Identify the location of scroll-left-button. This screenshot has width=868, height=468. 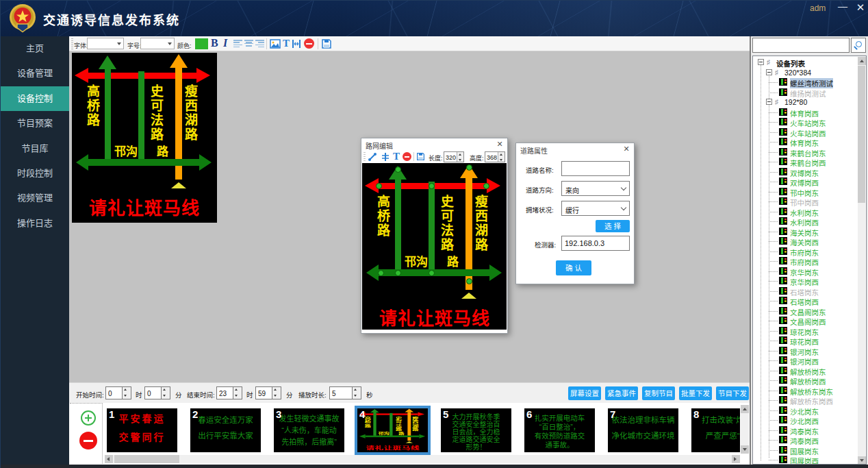
(109, 459).